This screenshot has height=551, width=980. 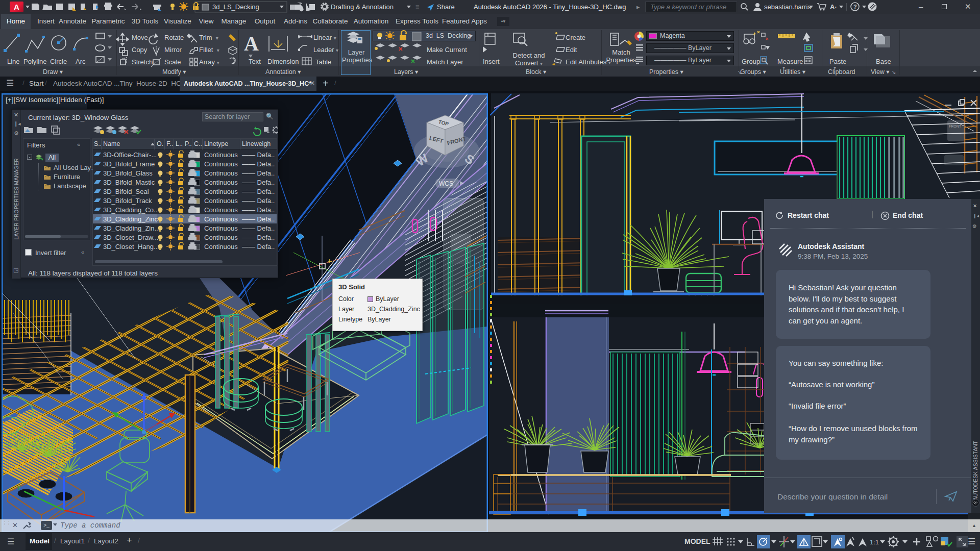 What do you see at coordinates (955, 127) in the screenshot?
I see `svg-text: FRONT` at bounding box center [955, 127].